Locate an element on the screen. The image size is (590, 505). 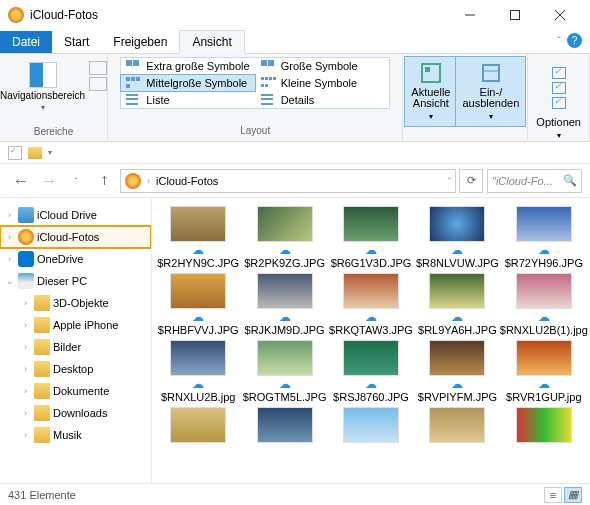
file-item: ☁$R2PK9ZG.JPG is located at coordinates (284, 238).